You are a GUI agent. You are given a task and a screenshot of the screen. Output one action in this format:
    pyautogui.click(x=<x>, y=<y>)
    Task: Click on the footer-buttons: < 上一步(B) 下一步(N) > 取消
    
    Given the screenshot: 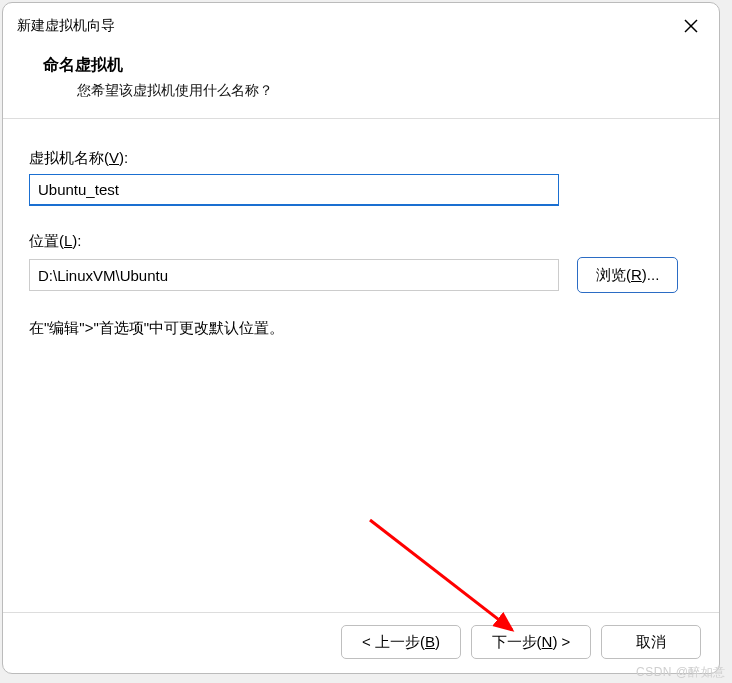 What is the action you would take?
    pyautogui.click(x=361, y=642)
    